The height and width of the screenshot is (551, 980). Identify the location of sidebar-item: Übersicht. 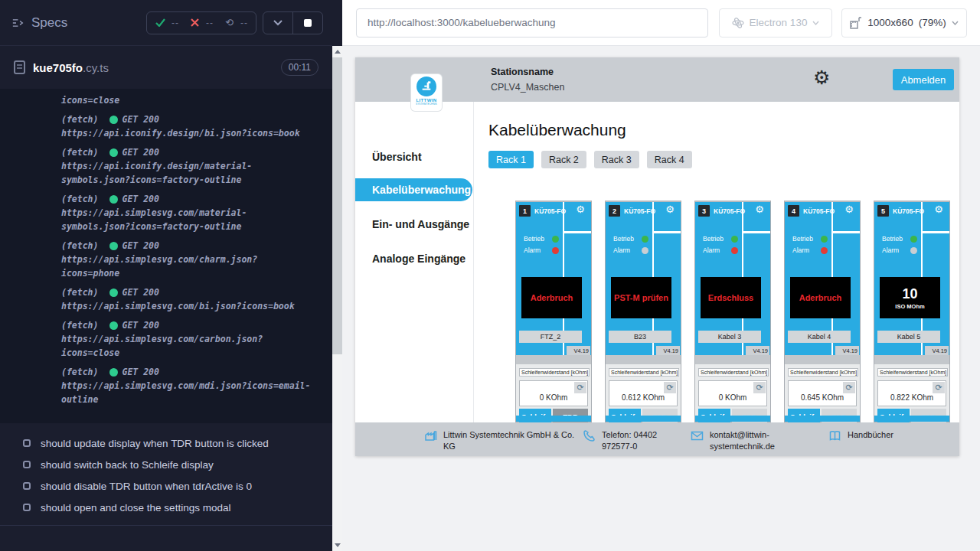
(389, 157).